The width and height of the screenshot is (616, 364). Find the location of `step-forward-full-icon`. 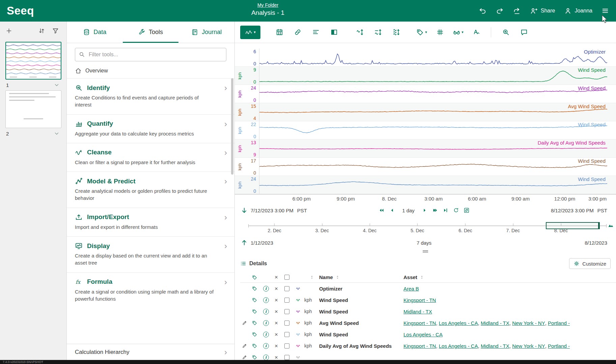

step-forward-full-icon is located at coordinates (435, 210).